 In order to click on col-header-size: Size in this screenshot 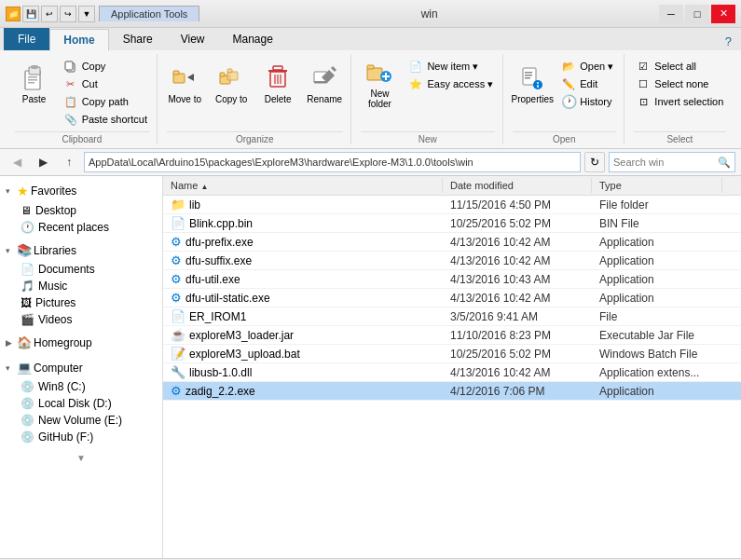, I will do `click(732, 185)`.